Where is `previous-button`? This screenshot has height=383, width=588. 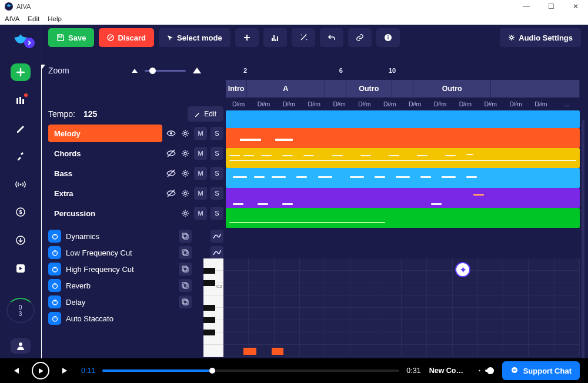
previous-button is located at coordinates (16, 371).